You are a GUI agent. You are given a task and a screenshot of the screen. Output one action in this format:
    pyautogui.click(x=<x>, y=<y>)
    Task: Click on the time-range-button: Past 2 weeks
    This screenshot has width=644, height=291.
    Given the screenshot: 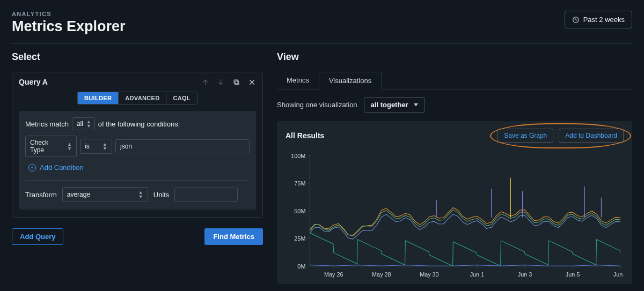 What is the action you would take?
    pyautogui.click(x=598, y=19)
    